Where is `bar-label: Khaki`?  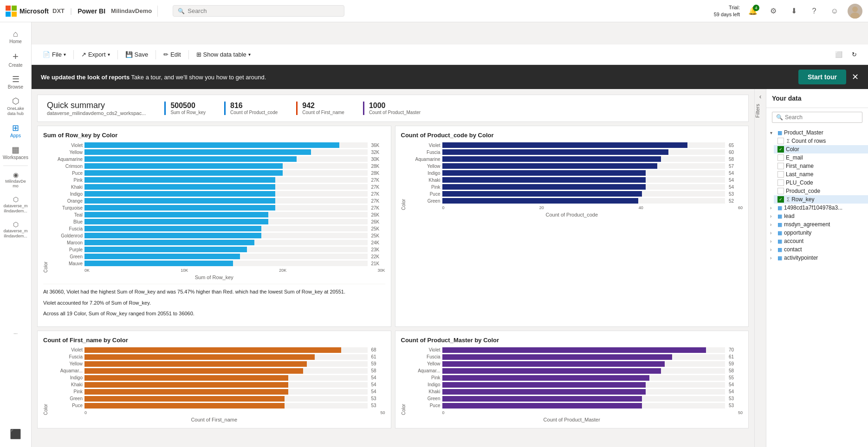 bar-label: Khaki is located at coordinates (66, 187).